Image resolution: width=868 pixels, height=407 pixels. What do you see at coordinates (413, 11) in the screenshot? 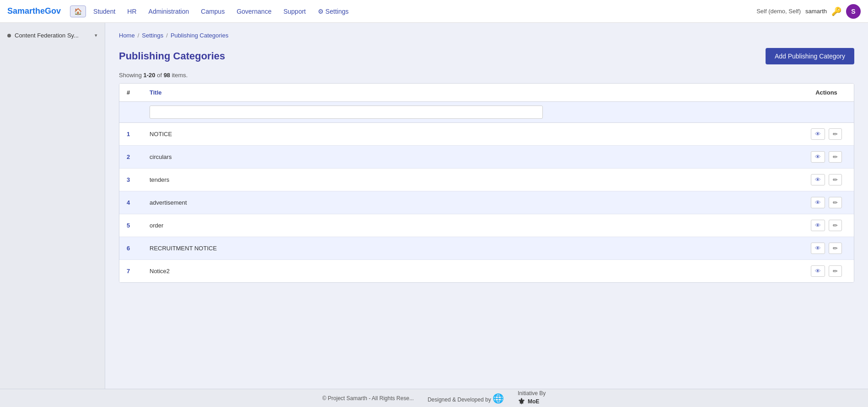
I see `nav-items: 🏠 Student HR Administration Campus Gover…` at bounding box center [413, 11].